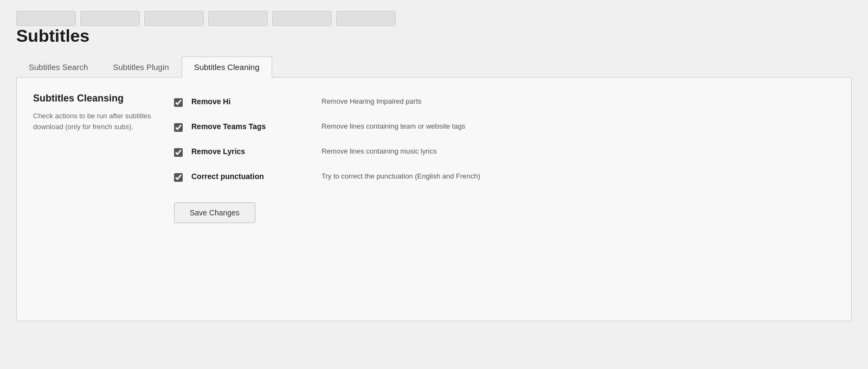 Image resolution: width=868 pixels, height=369 pixels. What do you see at coordinates (394, 126) in the screenshot?
I see `option-desc-remove-teams-tags: Remove lines containing team or website …` at bounding box center [394, 126].